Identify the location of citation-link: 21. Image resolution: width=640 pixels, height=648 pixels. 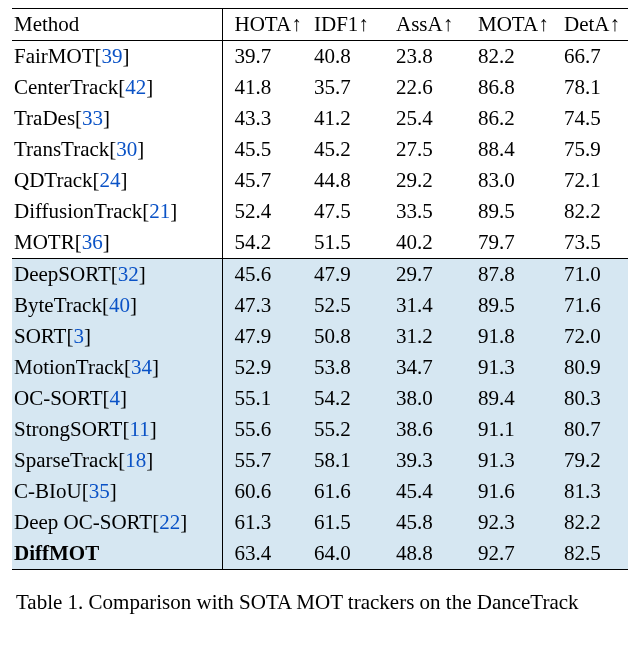
(160, 211).